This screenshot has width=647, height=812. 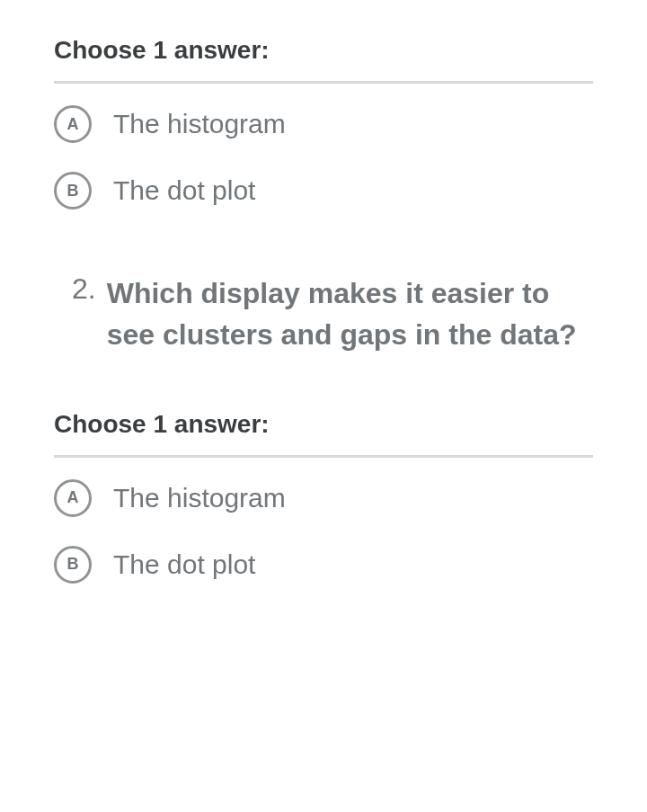 I want to click on question-2-block: 2. Which display makes it easier to see …, so click(x=324, y=315).